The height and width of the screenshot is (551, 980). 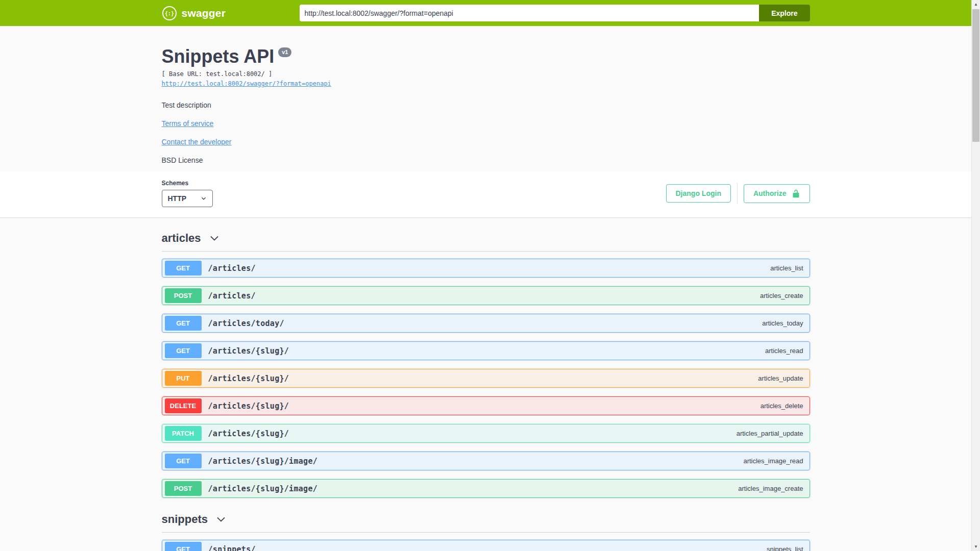 I want to click on operation-id: articles_image_read, so click(x=773, y=461).